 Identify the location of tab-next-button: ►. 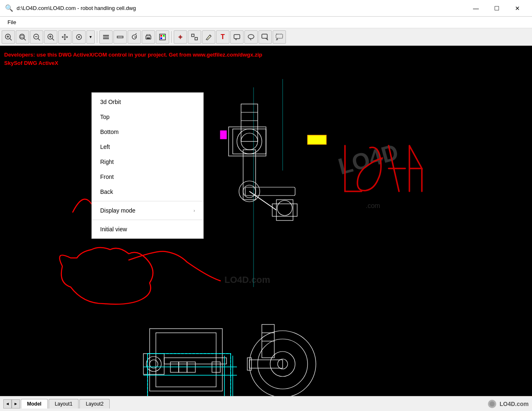
(16, 404).